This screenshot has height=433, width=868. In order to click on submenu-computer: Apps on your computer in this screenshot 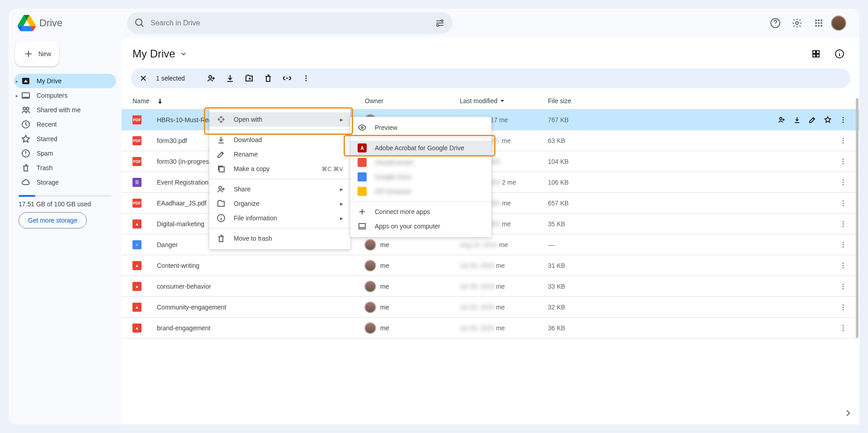, I will do `click(421, 226)`.